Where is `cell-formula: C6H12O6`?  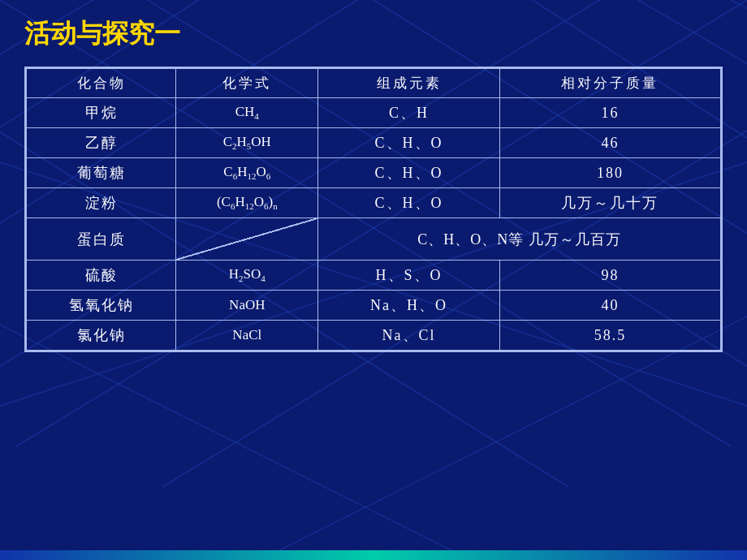
cell-formula: C6H12O6 is located at coordinates (247, 174).